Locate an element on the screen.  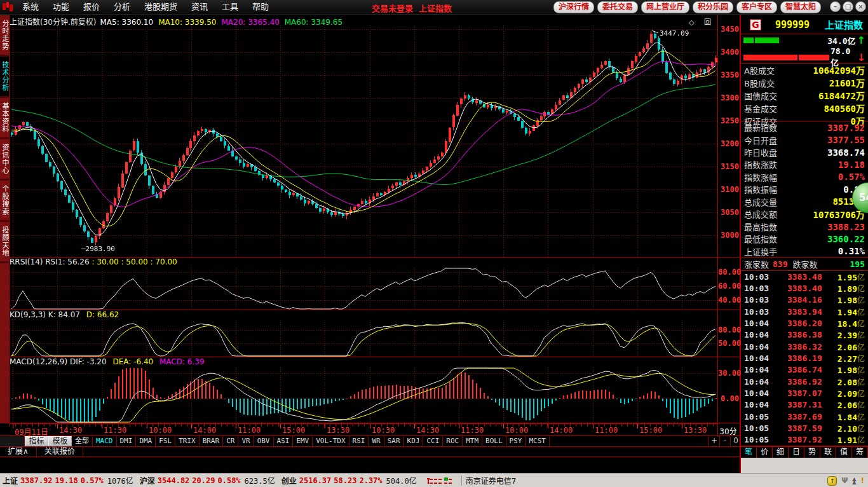
zoom-out-button: - is located at coordinates (724, 441).